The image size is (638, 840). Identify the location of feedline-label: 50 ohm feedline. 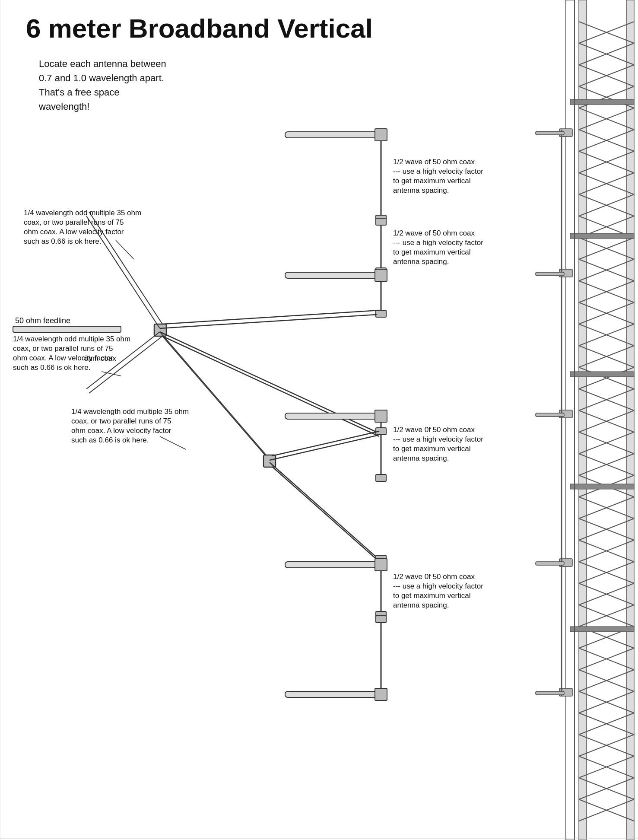
(43, 321).